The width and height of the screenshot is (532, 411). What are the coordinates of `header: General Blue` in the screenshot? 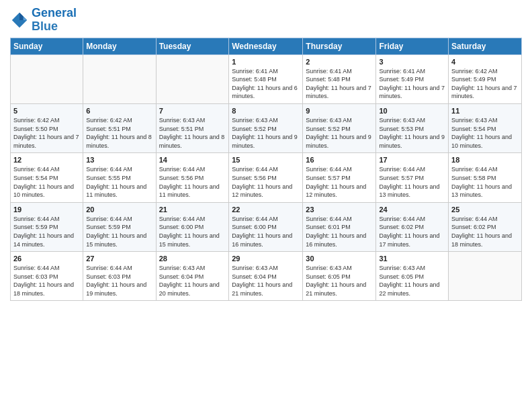 It's located at (266, 20).